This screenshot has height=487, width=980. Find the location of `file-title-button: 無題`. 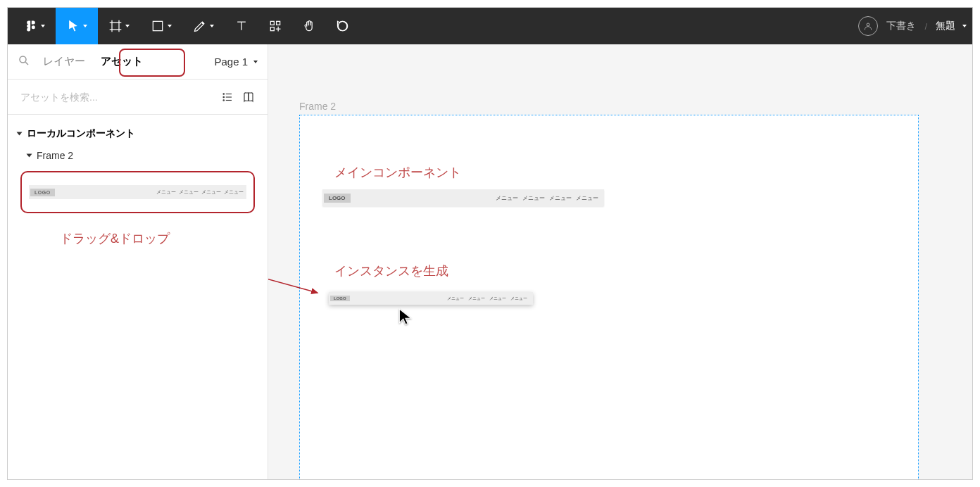

file-title-button: 無題 is located at coordinates (951, 26).